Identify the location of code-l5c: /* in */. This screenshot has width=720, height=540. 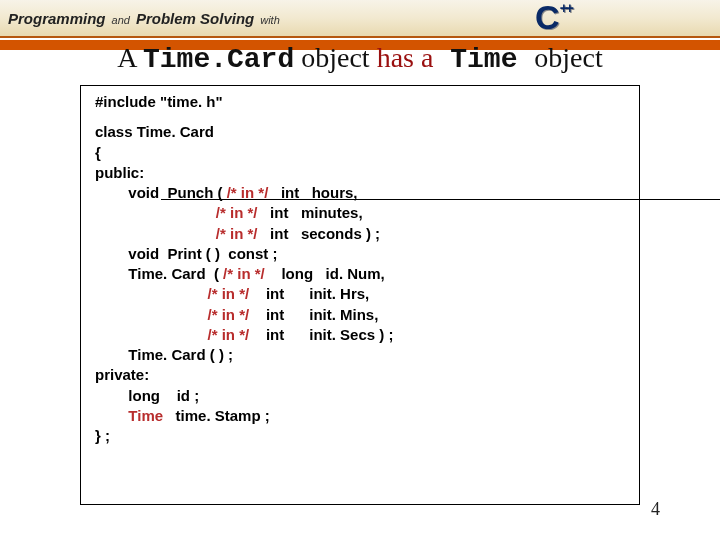
(237, 212).